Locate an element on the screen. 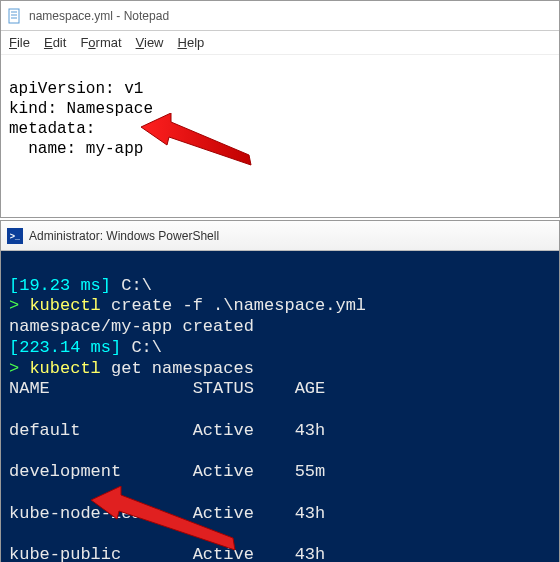  notepad-icon is located at coordinates (15, 16).